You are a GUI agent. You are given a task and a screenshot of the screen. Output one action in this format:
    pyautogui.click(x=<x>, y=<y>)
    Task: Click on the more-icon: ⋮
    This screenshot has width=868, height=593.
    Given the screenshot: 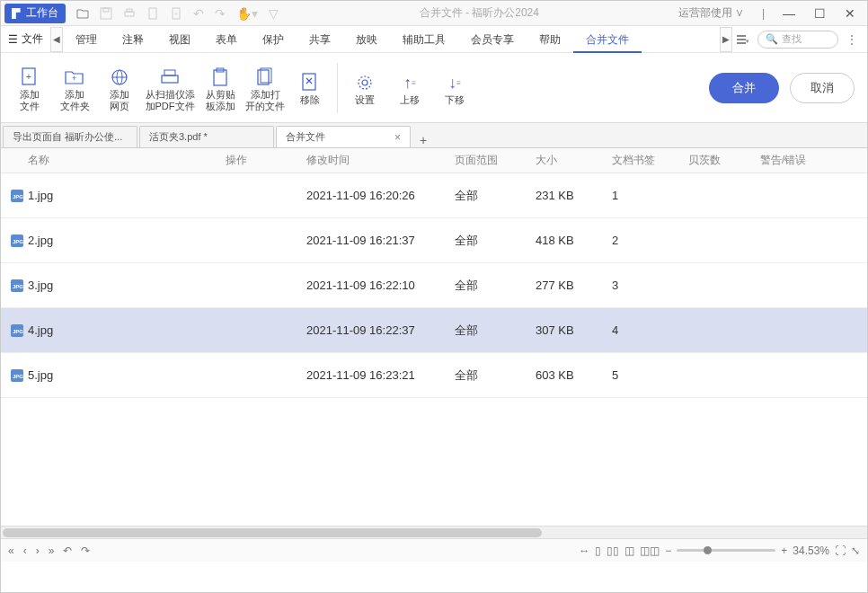 What is the action you would take?
    pyautogui.click(x=852, y=40)
    